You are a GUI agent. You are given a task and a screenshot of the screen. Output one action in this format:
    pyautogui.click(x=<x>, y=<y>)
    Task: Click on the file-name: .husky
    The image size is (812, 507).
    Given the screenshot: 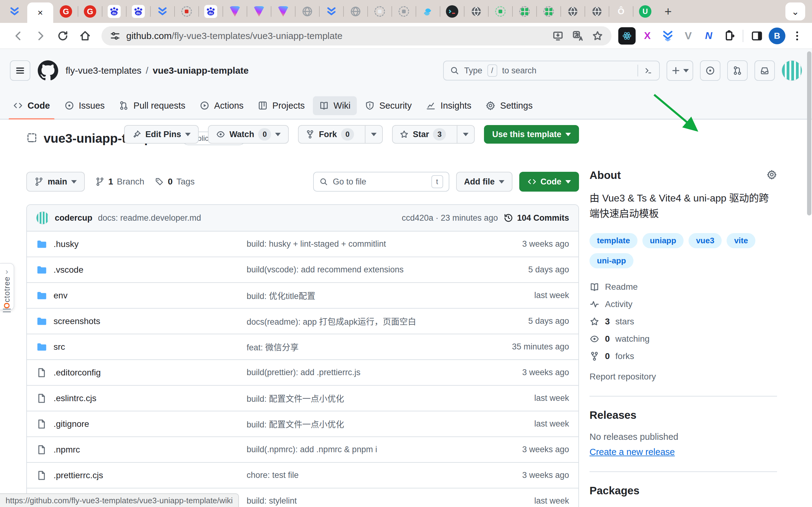 What is the action you would take?
    pyautogui.click(x=66, y=244)
    